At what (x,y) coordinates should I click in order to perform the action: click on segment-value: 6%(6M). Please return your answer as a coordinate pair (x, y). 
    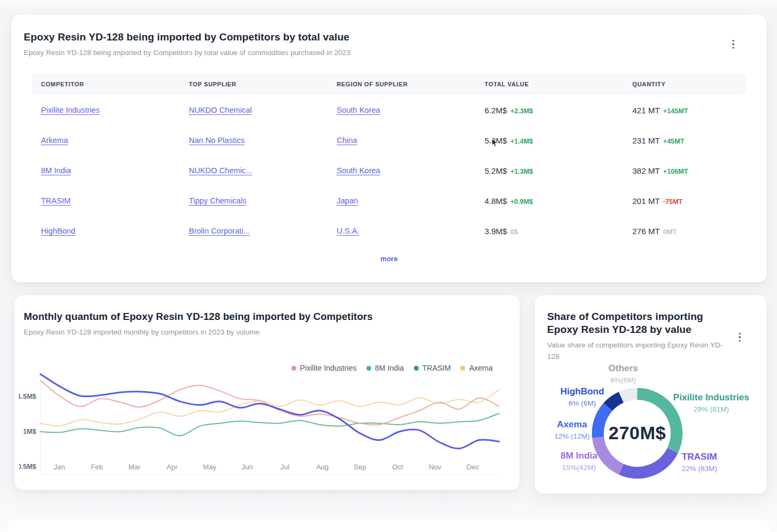
    Looking at the image, I should click on (623, 380).